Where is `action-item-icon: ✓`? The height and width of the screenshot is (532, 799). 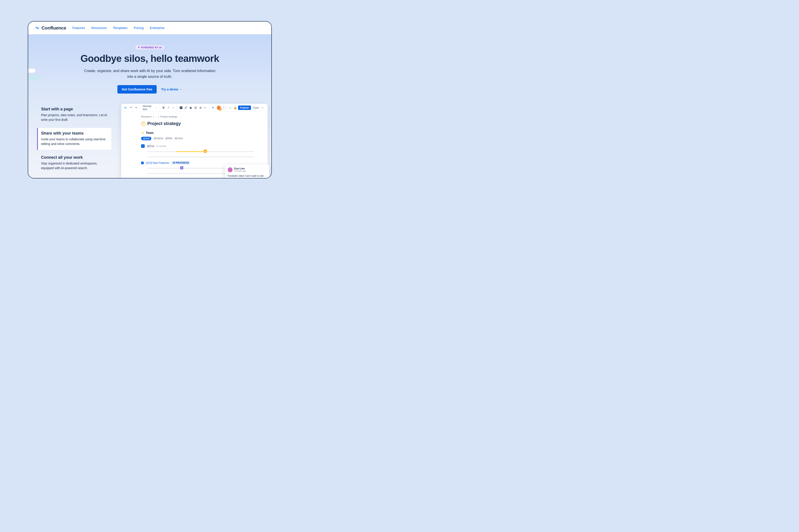 action-item-icon: ✓ is located at coordinates (181, 108).